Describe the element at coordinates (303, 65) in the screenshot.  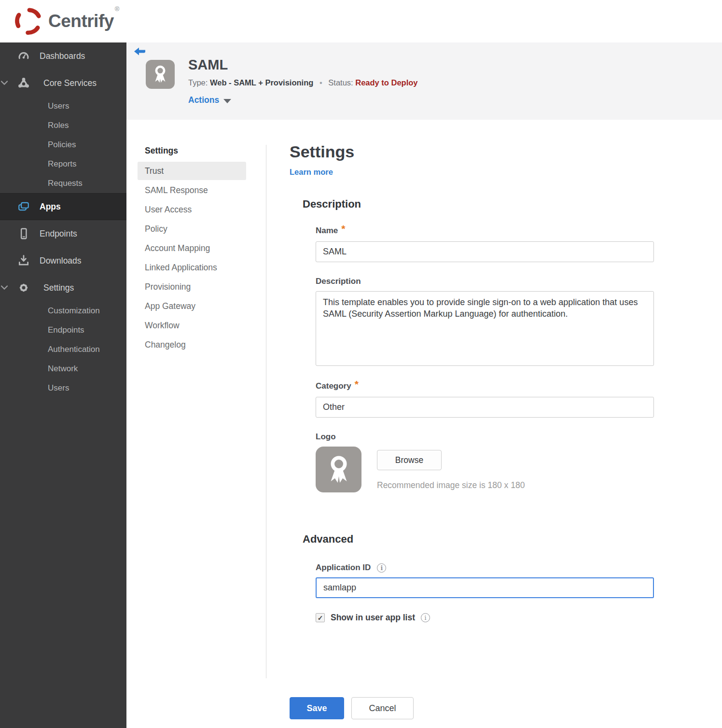
I see `page-title: SAML` at that location.